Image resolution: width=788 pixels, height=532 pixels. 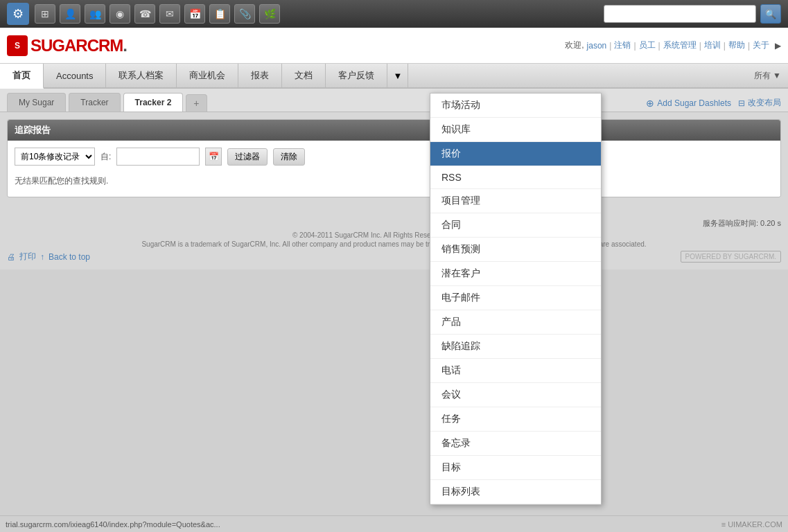 I want to click on dropdown-item-dianhua: 电话, so click(x=516, y=371).